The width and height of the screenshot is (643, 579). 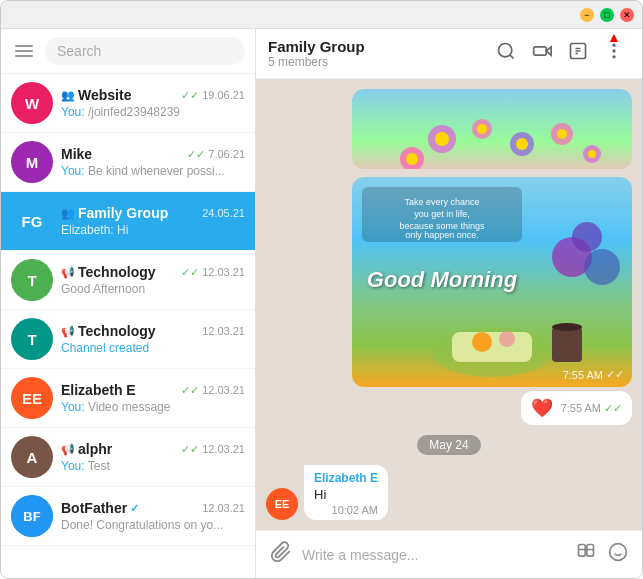 What do you see at coordinates (492, 129) in the screenshot?
I see `flower-image-bg` at bounding box center [492, 129].